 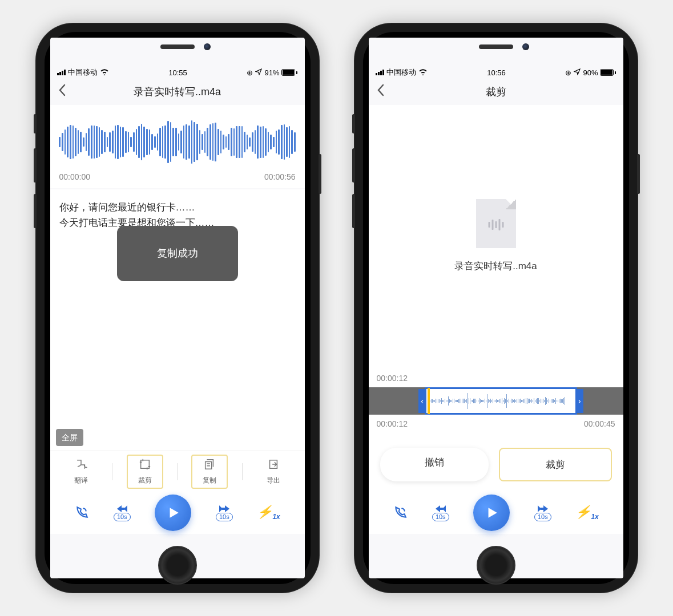 I want to click on page-title: 录音实时转写..m4a, so click(x=177, y=92).